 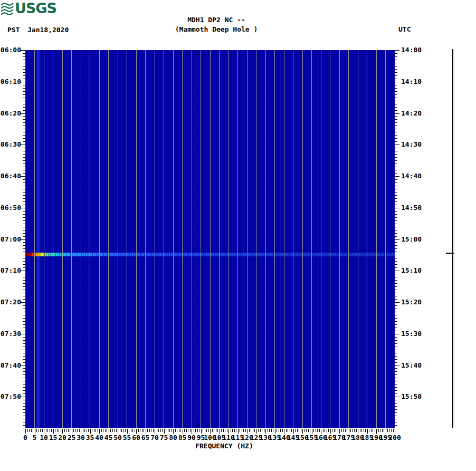 What do you see at coordinates (303, 239) in the screenshot?
I see `gridline-150hz` at bounding box center [303, 239].